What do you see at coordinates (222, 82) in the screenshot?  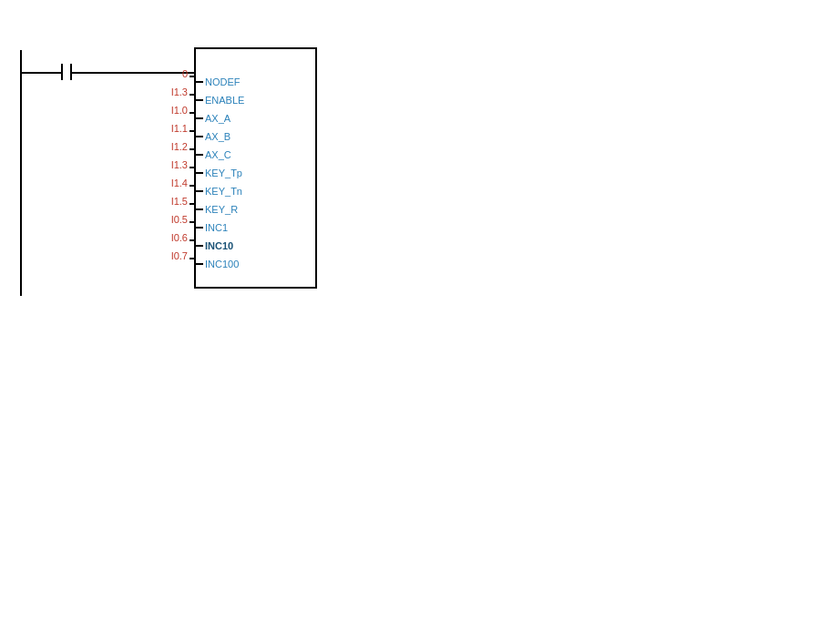 I see `pin-label-nodef: NODEF` at bounding box center [222, 82].